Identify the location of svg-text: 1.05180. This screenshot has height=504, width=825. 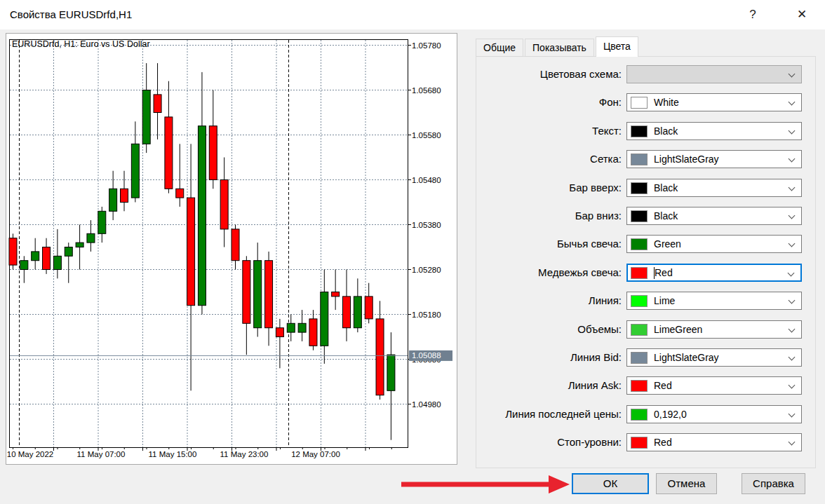
(427, 315).